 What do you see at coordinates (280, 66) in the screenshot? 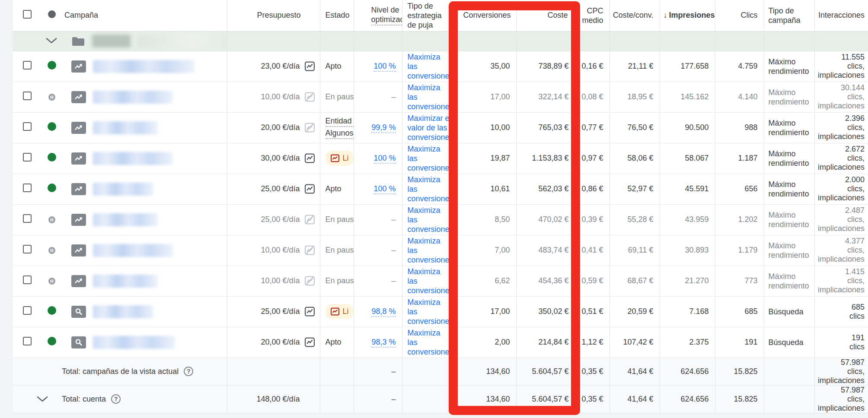
I see `budget-value: 23,00 €/día` at bounding box center [280, 66].